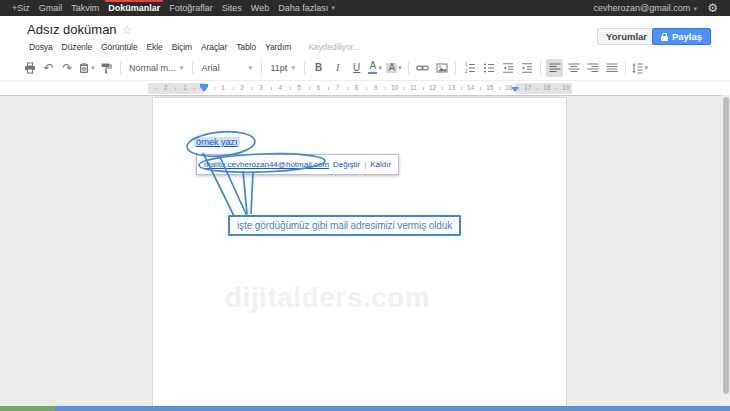 Image resolution: width=730 pixels, height=411 pixels. What do you see at coordinates (574, 68) in the screenshot?
I see `align-center-button` at bounding box center [574, 68].